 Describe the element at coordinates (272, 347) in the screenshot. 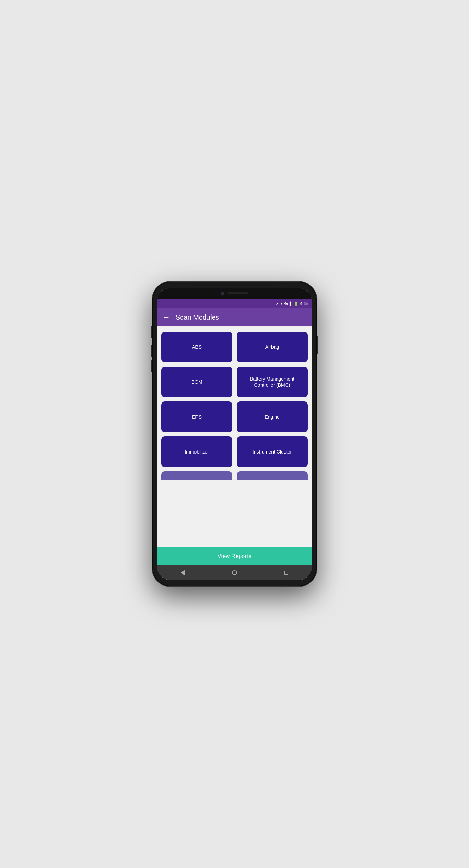

I see `module-label-airbag: Airbag` at that location.